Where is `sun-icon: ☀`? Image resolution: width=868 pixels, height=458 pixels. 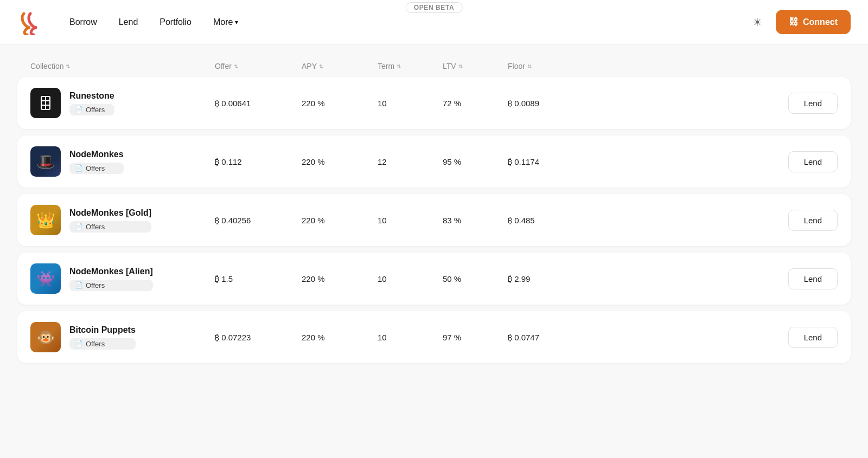
sun-icon: ☀ is located at coordinates (757, 22).